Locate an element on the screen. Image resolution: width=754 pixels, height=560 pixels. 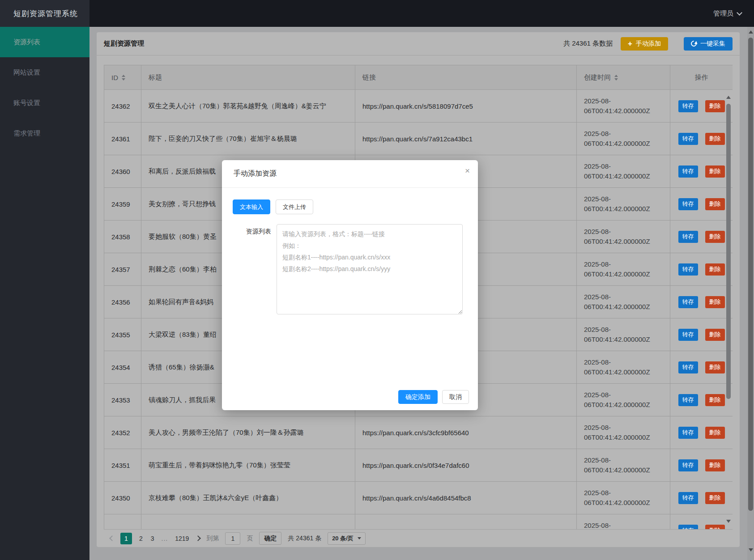
modal-header: 手动添加资源 is located at coordinates (350, 174).